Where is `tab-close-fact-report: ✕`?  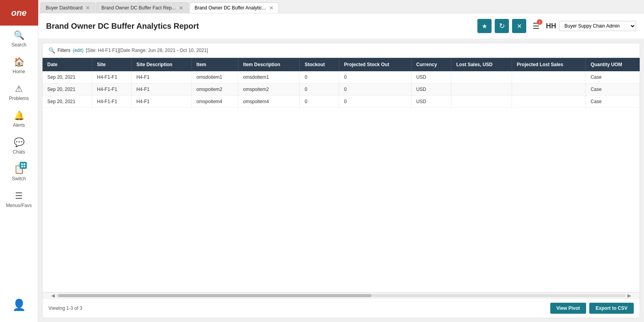 tab-close-fact-report: ✕ is located at coordinates (181, 8).